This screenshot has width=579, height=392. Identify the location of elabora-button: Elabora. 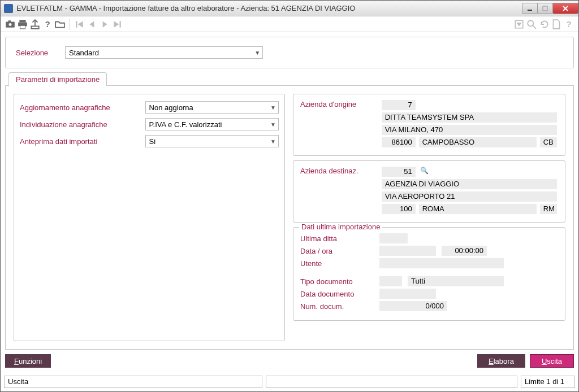
(501, 361).